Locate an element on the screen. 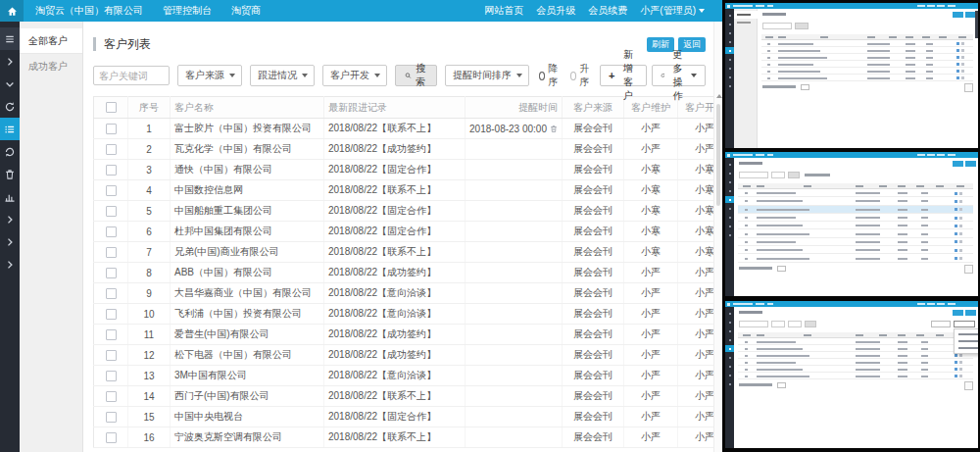 This screenshot has height=452, width=980. rail-item-menu-icon is located at coordinates (10, 39).